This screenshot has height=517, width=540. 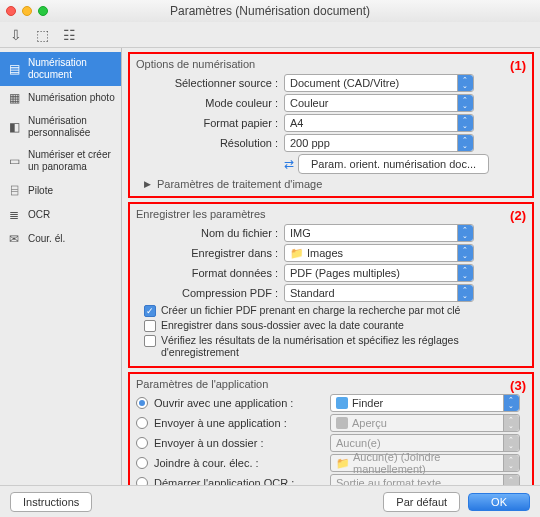 I want to click on sidebar-item-photo-scan: ▦ Numérisation photo, so click(x=60, y=98).